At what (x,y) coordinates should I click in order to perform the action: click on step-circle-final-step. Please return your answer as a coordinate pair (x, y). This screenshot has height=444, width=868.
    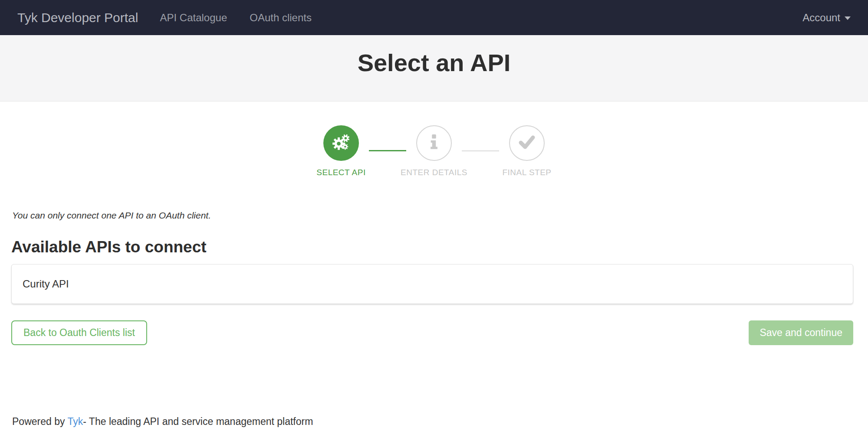
    Looking at the image, I should click on (527, 143).